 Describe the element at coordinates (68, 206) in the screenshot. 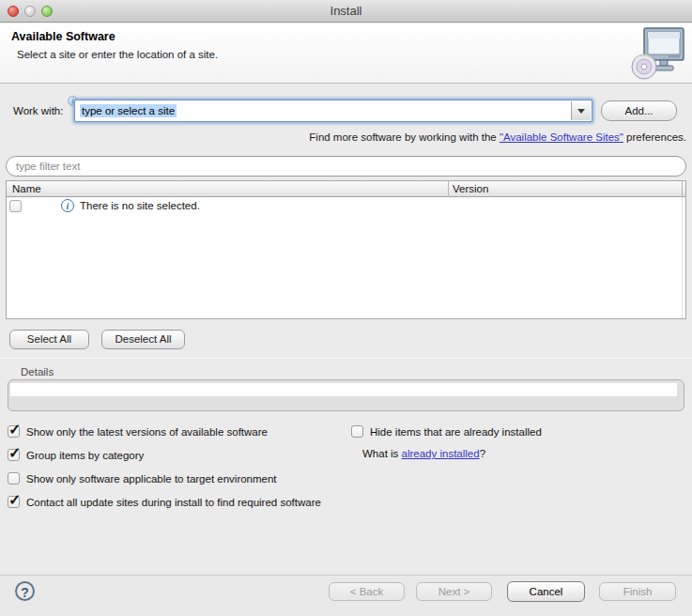

I see `info-circle-icon: i` at that location.